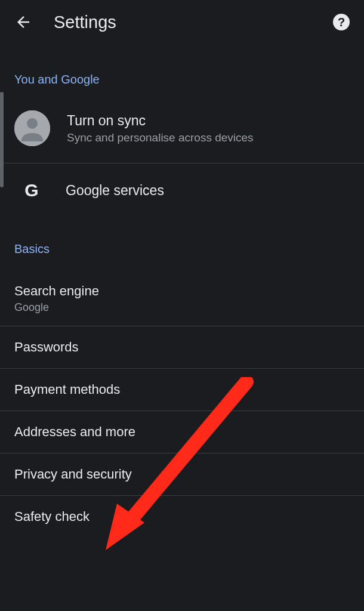 This screenshot has width=364, height=611. I want to click on addresses-title: Addresses and more, so click(182, 432).